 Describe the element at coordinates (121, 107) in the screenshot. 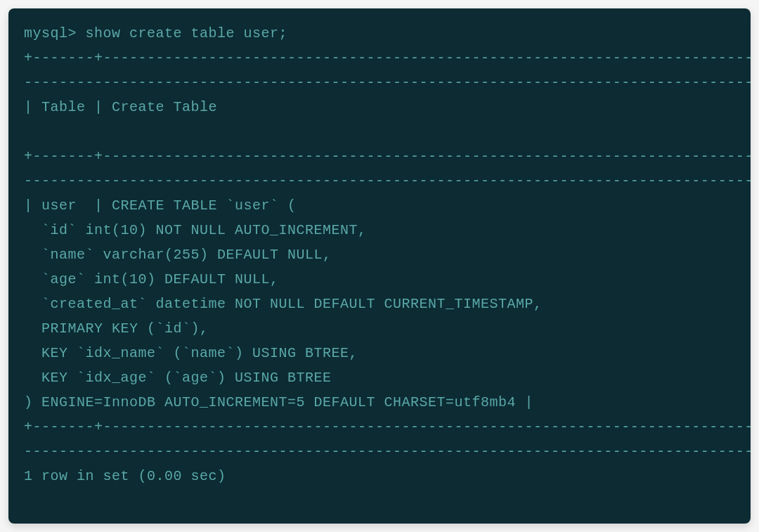

I see `table-header: | Table | Create Table` at that location.